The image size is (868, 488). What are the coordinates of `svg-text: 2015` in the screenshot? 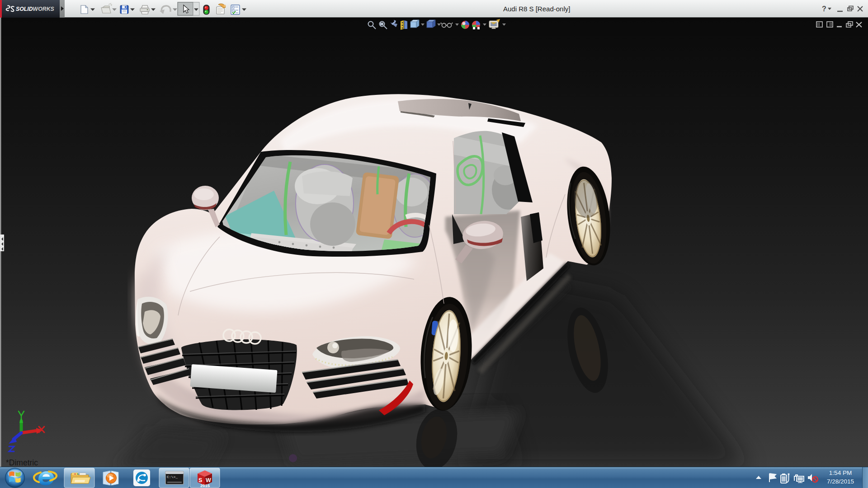 It's located at (205, 485).